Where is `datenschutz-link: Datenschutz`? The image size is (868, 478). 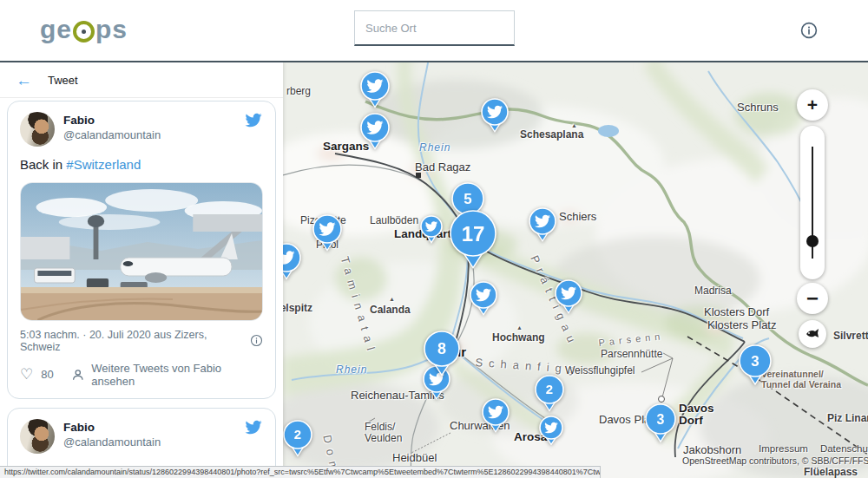 datenschutz-link: Datenschutz is located at coordinates (844, 449).